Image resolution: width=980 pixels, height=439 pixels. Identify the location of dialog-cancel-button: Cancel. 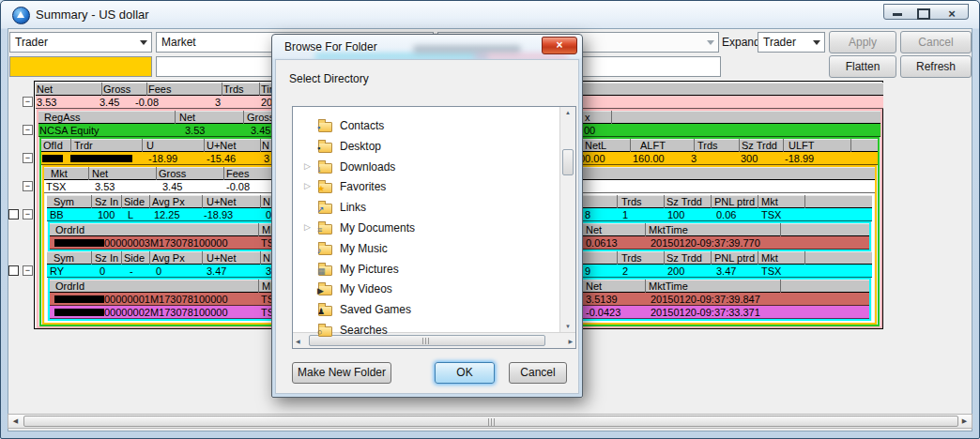
(538, 373).